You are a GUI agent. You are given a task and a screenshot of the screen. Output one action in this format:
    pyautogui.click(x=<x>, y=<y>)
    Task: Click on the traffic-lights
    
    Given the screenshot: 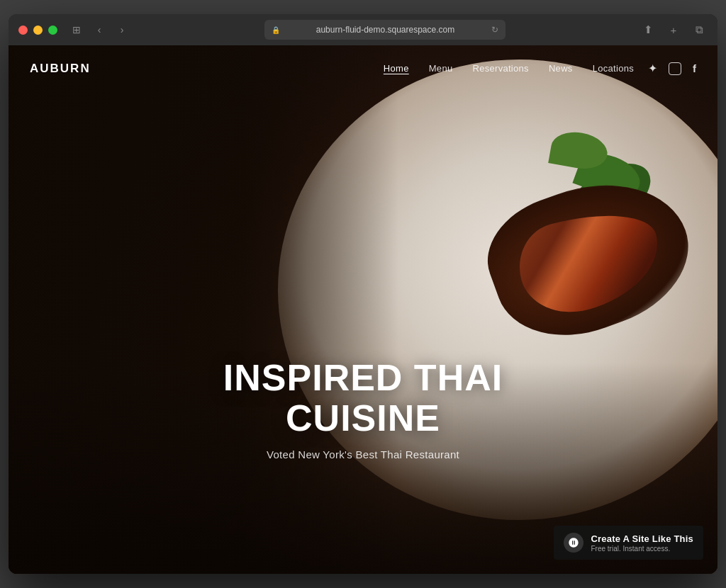 What is the action you would take?
    pyautogui.click(x=38, y=30)
    